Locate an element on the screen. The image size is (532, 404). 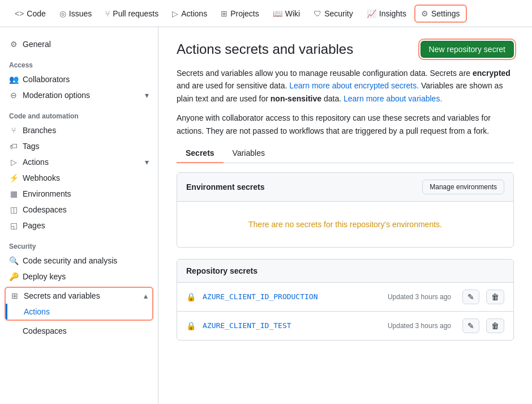
sidebar-item-actions: ▷ Actions ▾ is located at coordinates (79, 162).